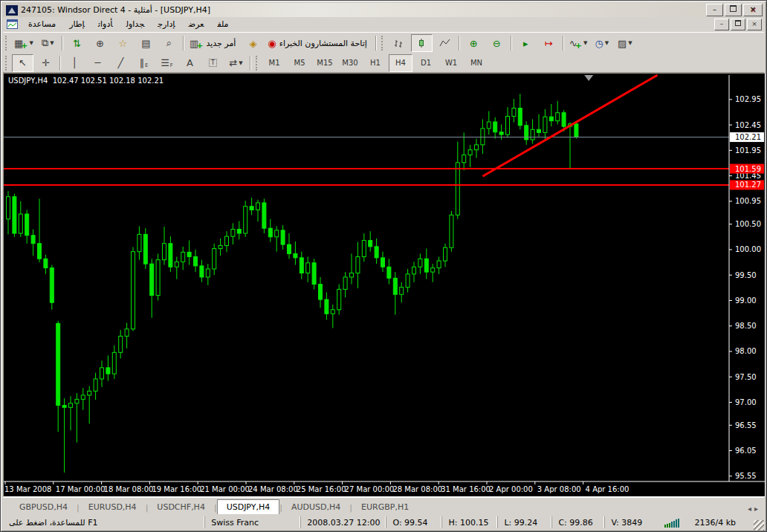 This screenshot has height=532, width=767. What do you see at coordinates (274, 63) in the screenshot?
I see `timeframe-button-M1: M1` at bounding box center [274, 63].